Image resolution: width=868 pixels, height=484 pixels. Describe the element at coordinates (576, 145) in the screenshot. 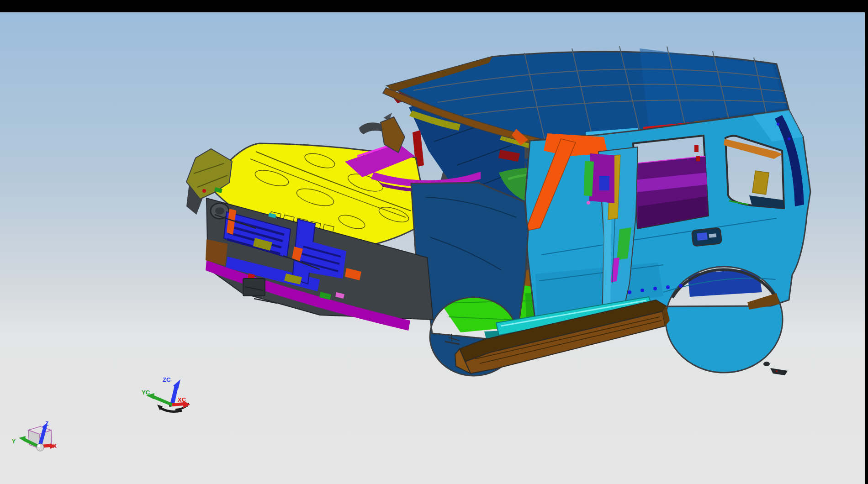

I see `b-pillar-top-orange` at that location.